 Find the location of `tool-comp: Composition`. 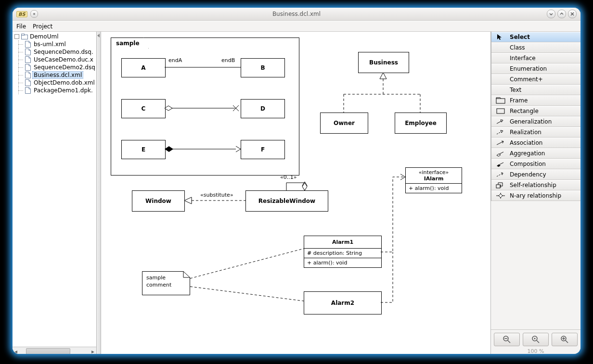

tool-comp: Composition is located at coordinates (536, 164).